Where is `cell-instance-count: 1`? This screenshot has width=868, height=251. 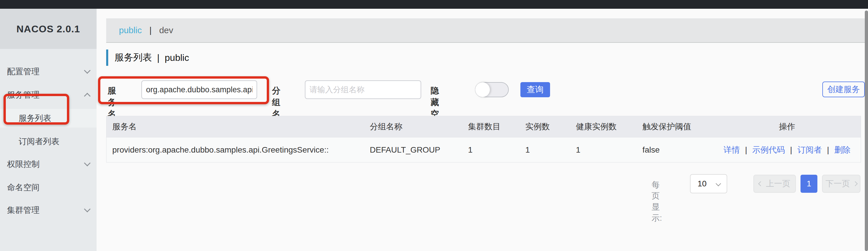 cell-instance-count: 1 is located at coordinates (545, 150).